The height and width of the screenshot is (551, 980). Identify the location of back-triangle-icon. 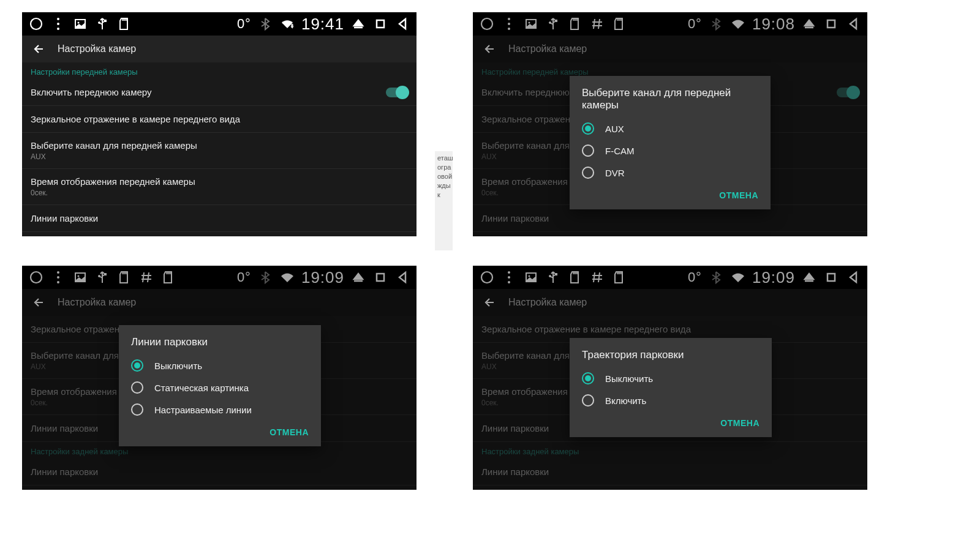
(402, 24).